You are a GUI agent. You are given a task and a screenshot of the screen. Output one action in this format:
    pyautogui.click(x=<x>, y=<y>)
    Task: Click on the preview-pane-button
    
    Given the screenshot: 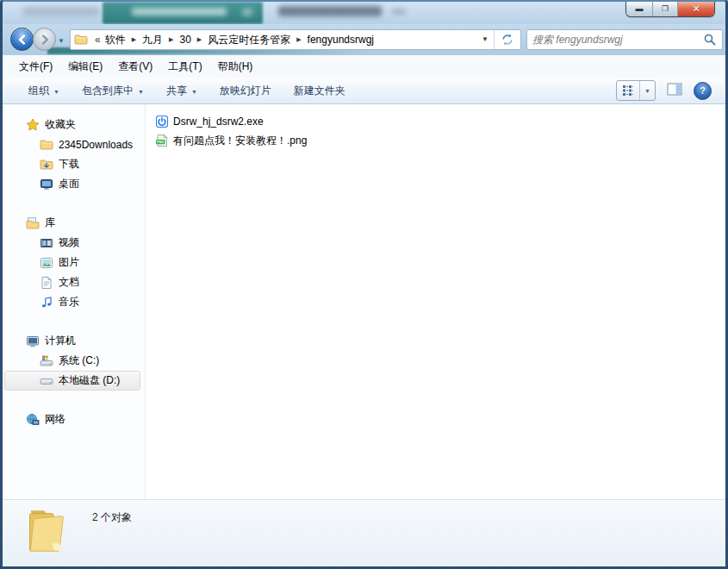 What is the action you would take?
    pyautogui.click(x=675, y=91)
    